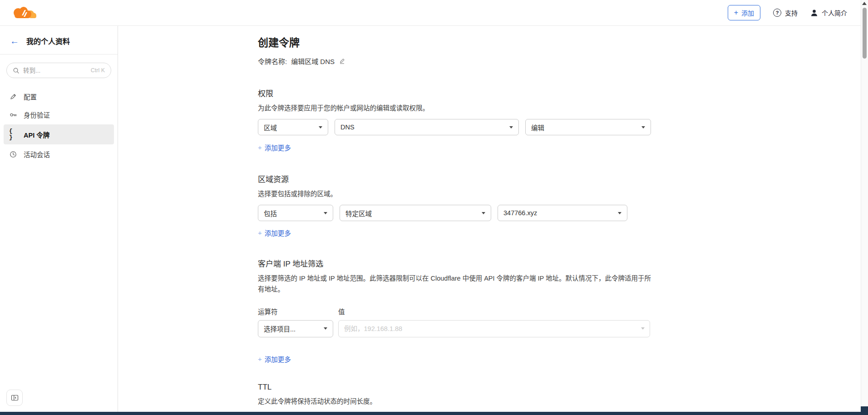 The image size is (868, 415). Describe the element at coordinates (456, 311) in the screenshot. I see `ip-filtering-labels: 运算符 值` at that location.